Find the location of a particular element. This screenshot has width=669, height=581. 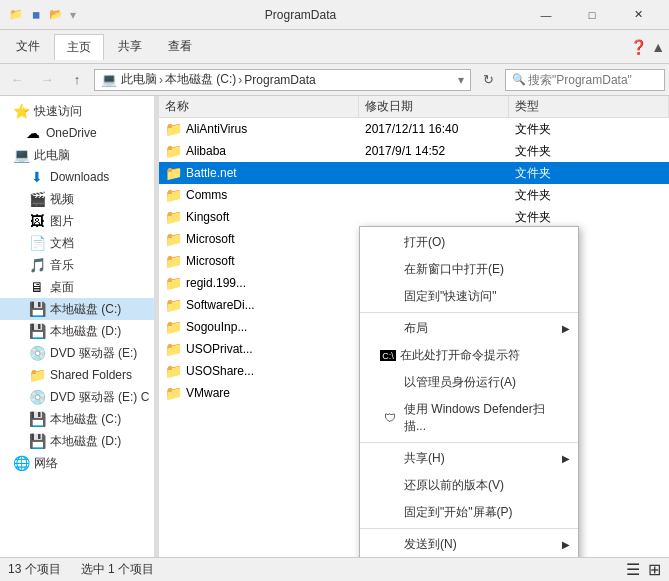

window-controls: — □ ✕ is located at coordinates (592, 15).